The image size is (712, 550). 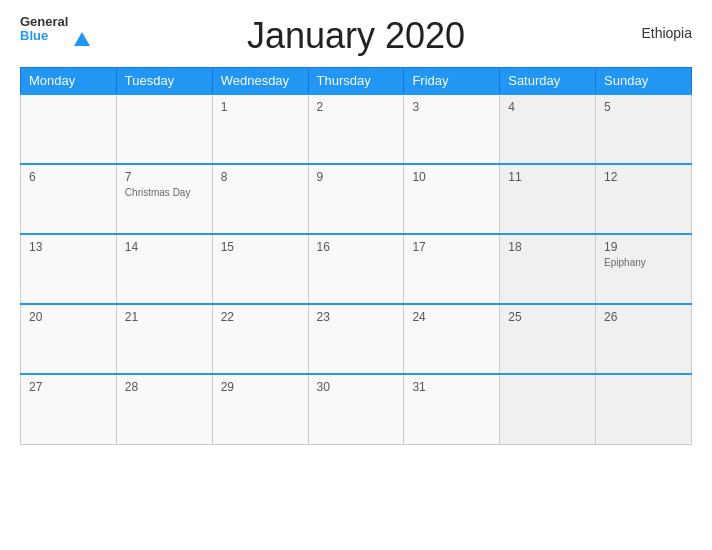 I want to click on logo-general-text: General, so click(x=44, y=22).